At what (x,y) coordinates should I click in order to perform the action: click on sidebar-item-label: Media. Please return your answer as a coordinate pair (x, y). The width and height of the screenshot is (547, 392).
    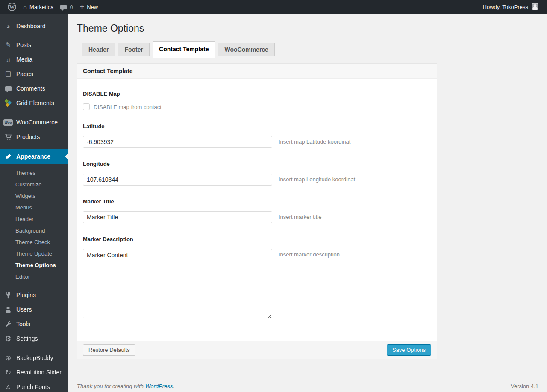
    Looking at the image, I should click on (24, 59).